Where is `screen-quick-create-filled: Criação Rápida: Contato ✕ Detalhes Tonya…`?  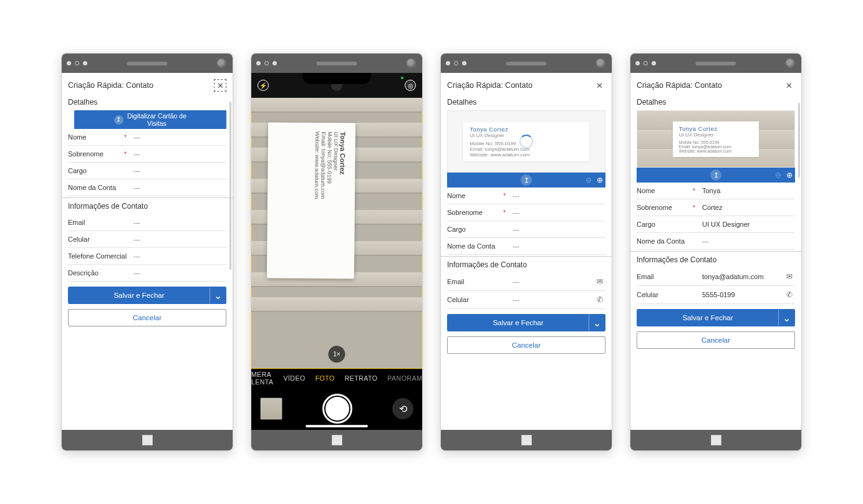 screen-quick-create-filled: Criação Rápida: Contato ✕ Detalhes Tonya… is located at coordinates (716, 252).